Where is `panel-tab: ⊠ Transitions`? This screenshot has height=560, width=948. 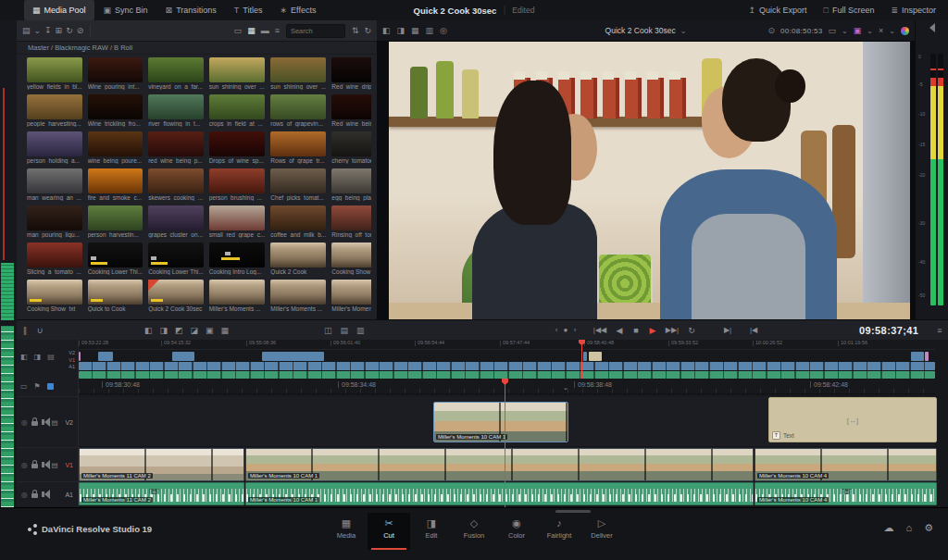 panel-tab: ⊠ Transitions is located at coordinates (191, 10).